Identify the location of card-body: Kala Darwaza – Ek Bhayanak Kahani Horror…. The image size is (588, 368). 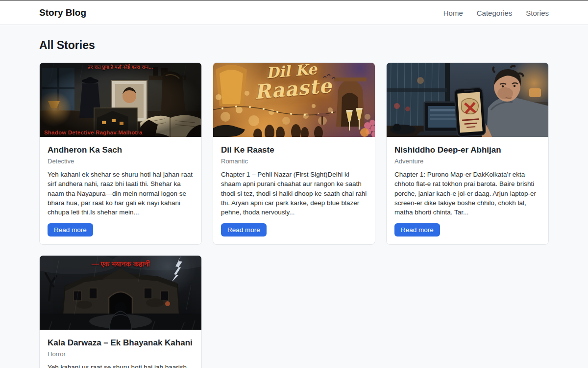
(121, 349).